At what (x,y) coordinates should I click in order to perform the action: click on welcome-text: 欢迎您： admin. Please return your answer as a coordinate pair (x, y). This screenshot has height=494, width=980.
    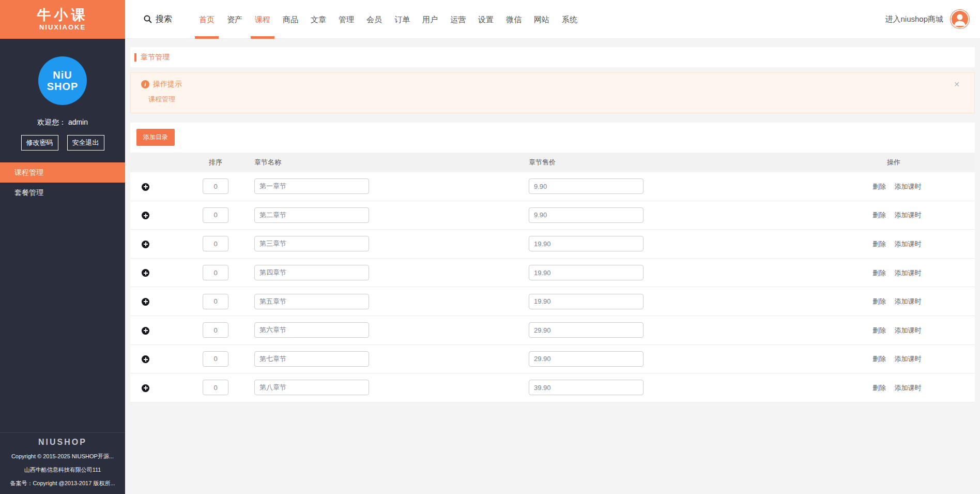
    Looking at the image, I should click on (63, 123).